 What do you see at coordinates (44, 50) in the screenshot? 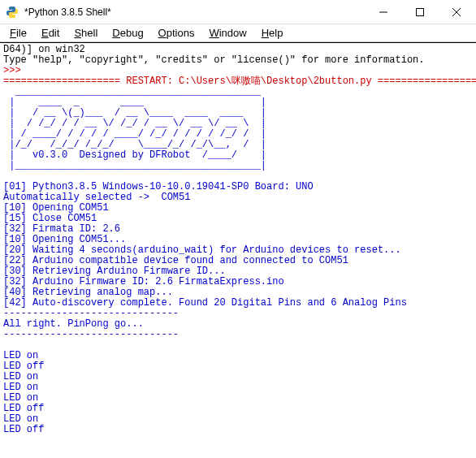
I see `line: D64)] on win32` at bounding box center [44, 50].